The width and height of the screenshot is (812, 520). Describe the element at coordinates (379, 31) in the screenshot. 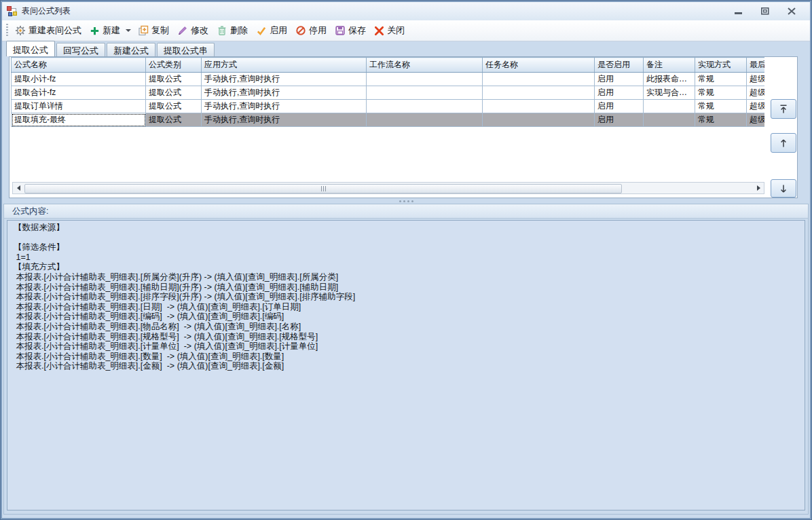

I see `red-x-icon` at that location.